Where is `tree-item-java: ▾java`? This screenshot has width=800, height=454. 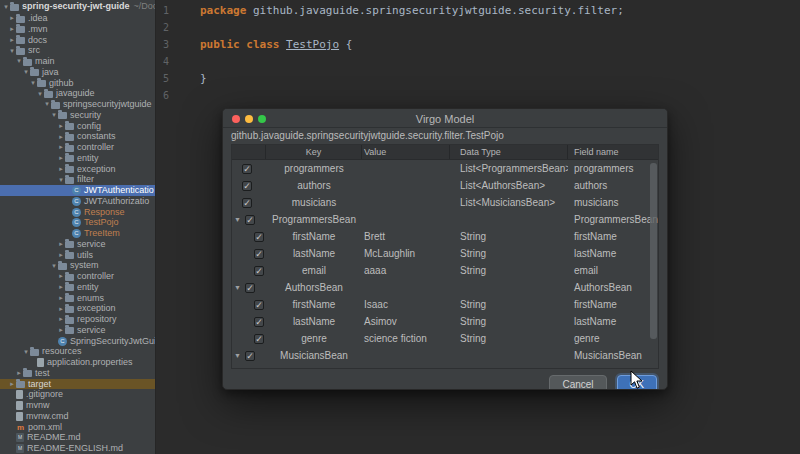
tree-item-java: ▾java is located at coordinates (78, 72).